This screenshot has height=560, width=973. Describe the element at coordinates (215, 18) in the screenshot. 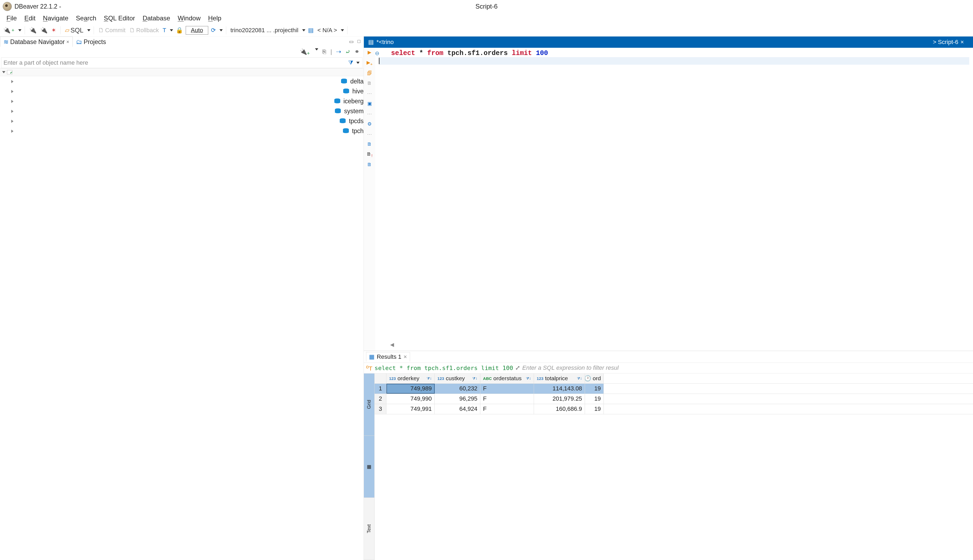

I see `menu-help: Help` at that location.